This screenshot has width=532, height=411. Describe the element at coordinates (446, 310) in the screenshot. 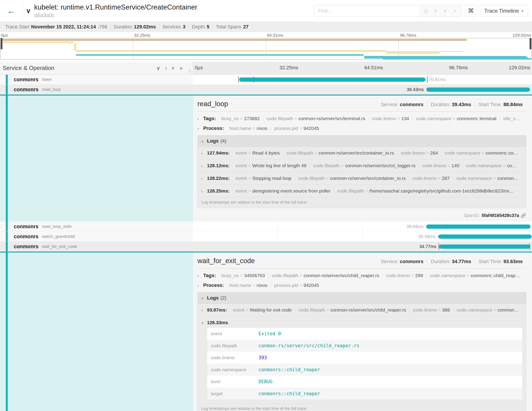

I see `log-field-value: 388` at that location.